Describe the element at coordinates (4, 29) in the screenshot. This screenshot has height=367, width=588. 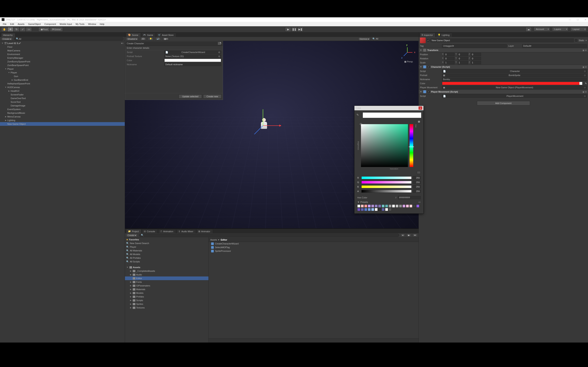
I see `hand-tool: ✋` at that location.